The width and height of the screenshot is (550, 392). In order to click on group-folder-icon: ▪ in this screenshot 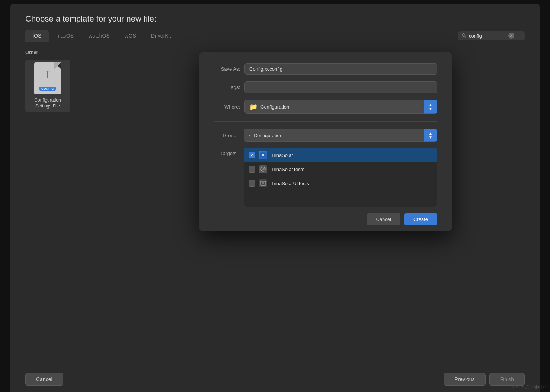, I will do `click(250, 135)`.